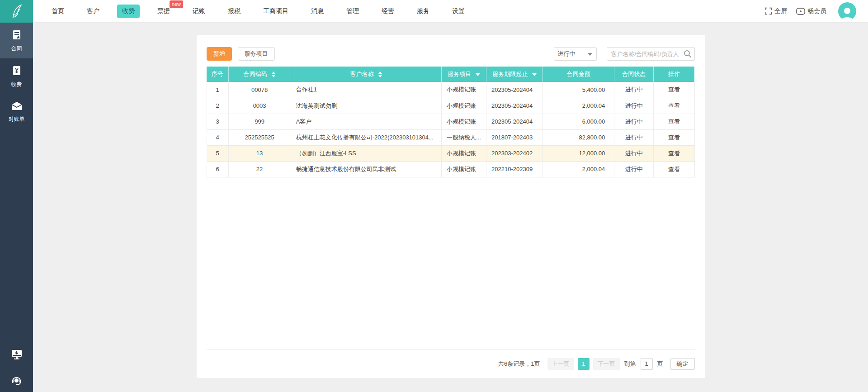 The height and width of the screenshot is (392, 868). I want to click on top-bar-right: 全屏 畅会员, so click(816, 11).